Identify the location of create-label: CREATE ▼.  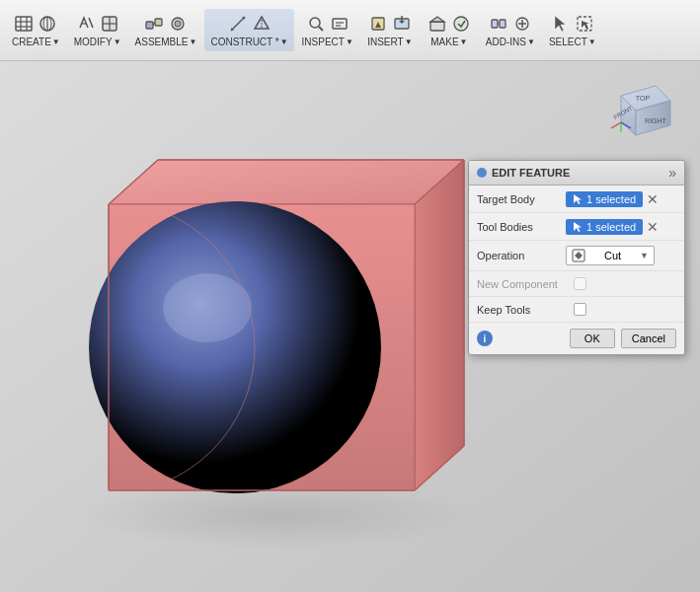
(36, 41).